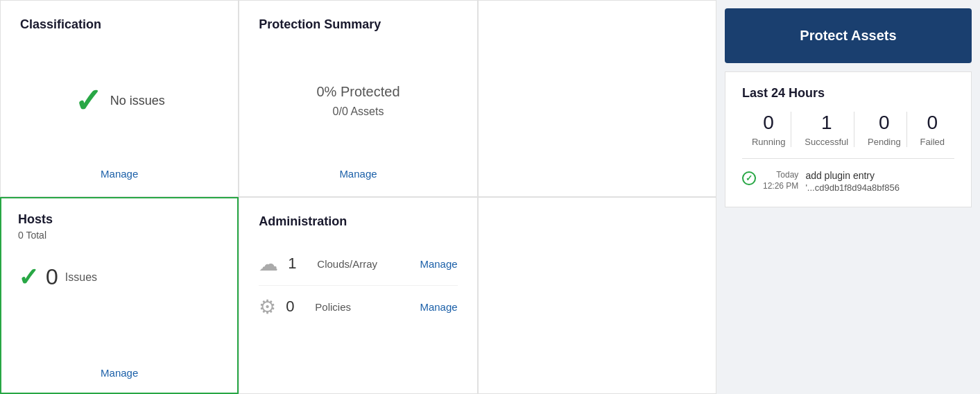 This screenshot has width=980, height=394. I want to click on cloud-icon: ☁, so click(268, 264).